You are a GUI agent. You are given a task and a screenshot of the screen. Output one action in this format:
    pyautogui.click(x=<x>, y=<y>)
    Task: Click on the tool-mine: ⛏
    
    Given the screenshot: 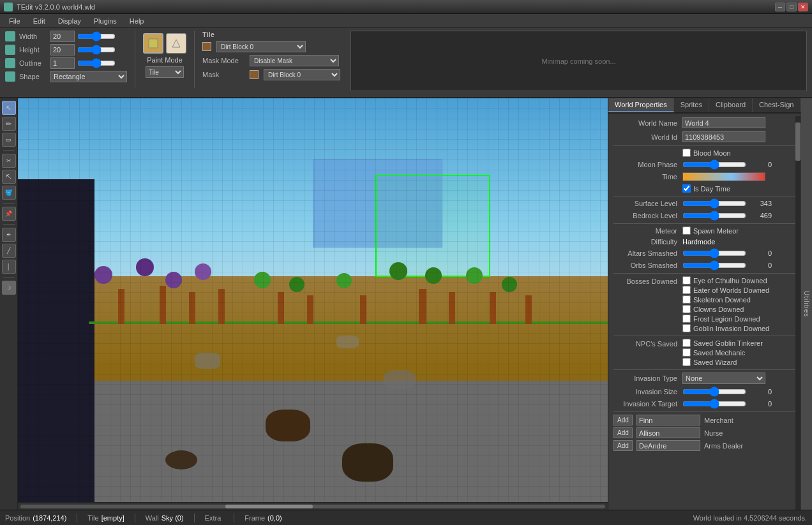 What is the action you would take?
    pyautogui.click(x=9, y=177)
    